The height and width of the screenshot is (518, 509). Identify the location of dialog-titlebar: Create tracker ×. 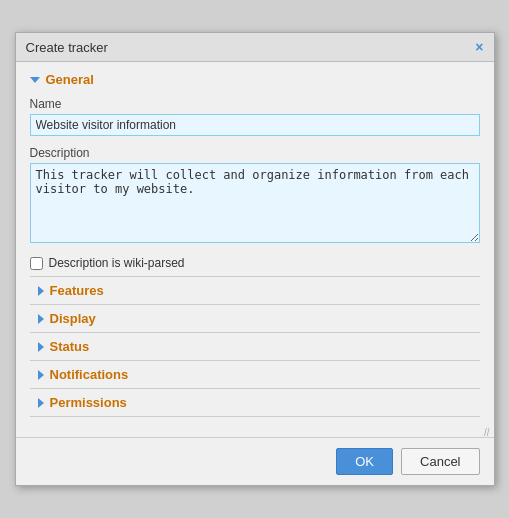
(255, 48).